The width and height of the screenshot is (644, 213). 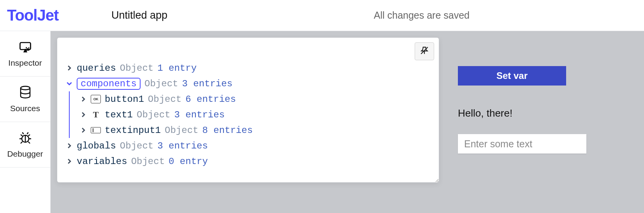 What do you see at coordinates (211, 100) in the screenshot?
I see `node-entries: 6 entries` at bounding box center [211, 100].